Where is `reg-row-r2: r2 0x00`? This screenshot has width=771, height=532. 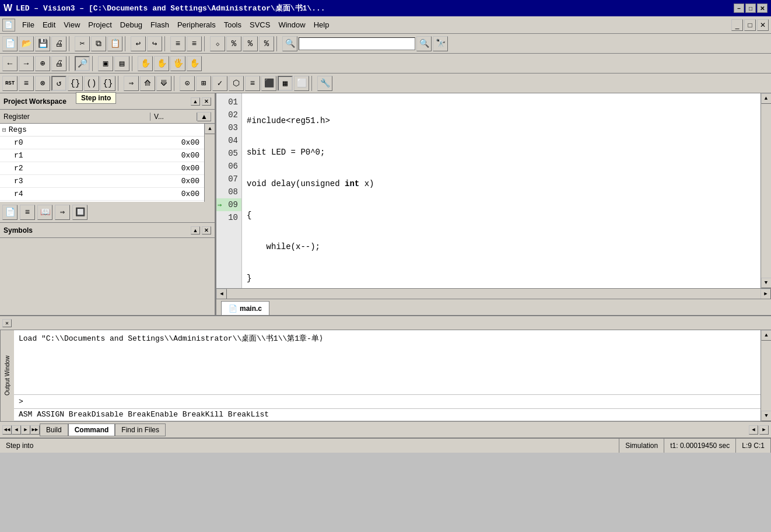 reg-row-r2: r2 0x00 is located at coordinates (102, 169).